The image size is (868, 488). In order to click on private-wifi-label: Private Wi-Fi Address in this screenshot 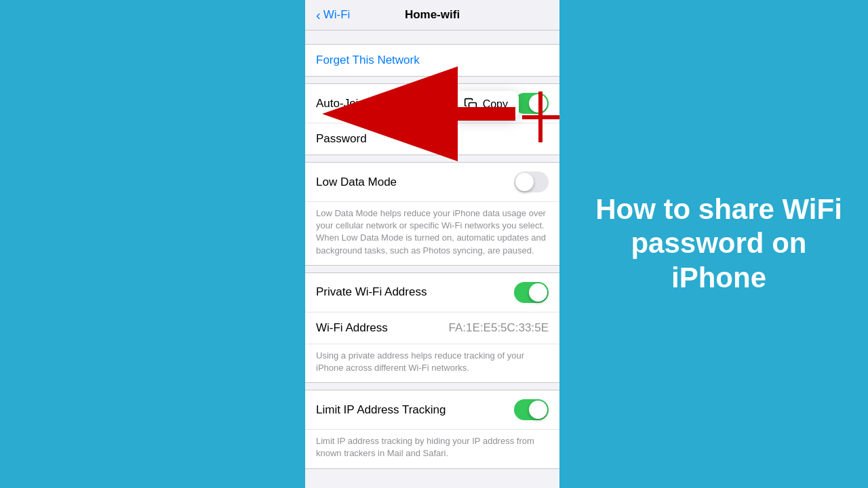, I will do `click(372, 292)`.